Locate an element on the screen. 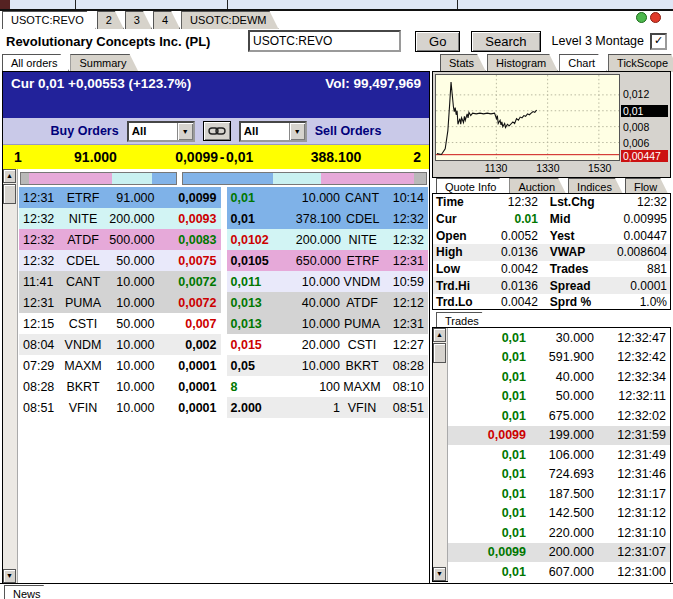 Image resolution: width=673 pixels, height=599 pixels. order-book-buy-row: 12:31ETRF91.0000,0099 is located at coordinates (120, 198).